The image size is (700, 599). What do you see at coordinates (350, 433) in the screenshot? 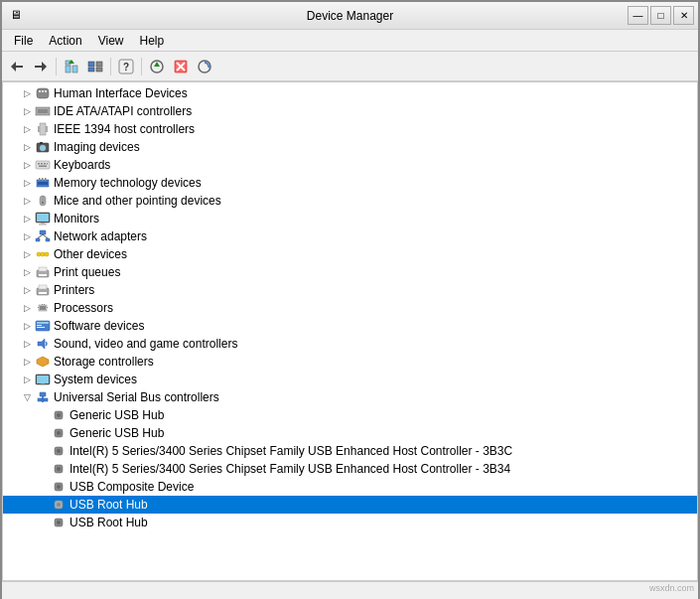
I see `tree-item-usb-hub2: ▷ Generic USB Hub` at bounding box center [350, 433].